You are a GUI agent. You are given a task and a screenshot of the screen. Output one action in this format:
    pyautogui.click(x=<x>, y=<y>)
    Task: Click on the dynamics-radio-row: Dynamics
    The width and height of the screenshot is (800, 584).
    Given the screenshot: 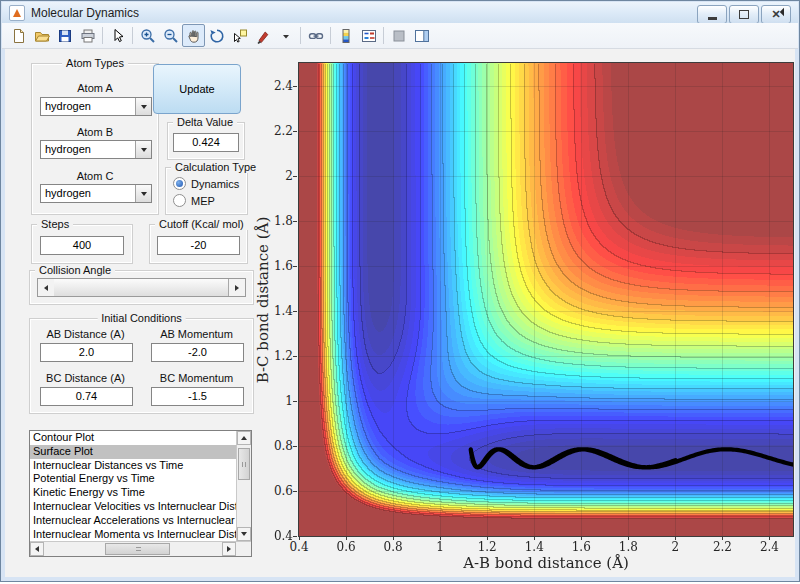 What is the action you would take?
    pyautogui.click(x=206, y=184)
    